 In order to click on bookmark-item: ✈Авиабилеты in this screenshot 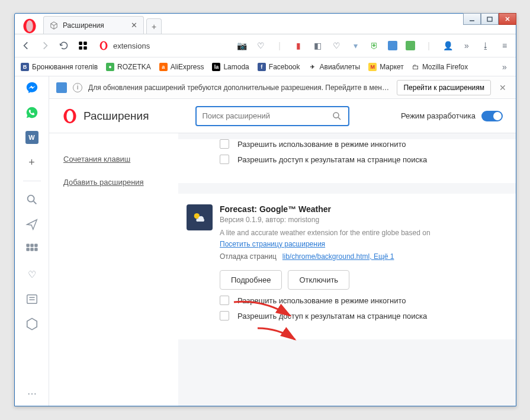, I will do `click(335, 67)`.